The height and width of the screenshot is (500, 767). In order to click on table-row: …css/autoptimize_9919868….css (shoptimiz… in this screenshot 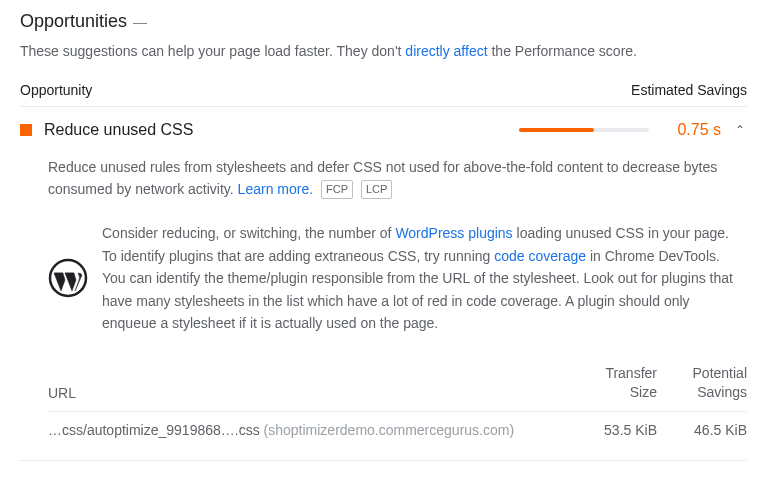, I will do `click(398, 430)`.